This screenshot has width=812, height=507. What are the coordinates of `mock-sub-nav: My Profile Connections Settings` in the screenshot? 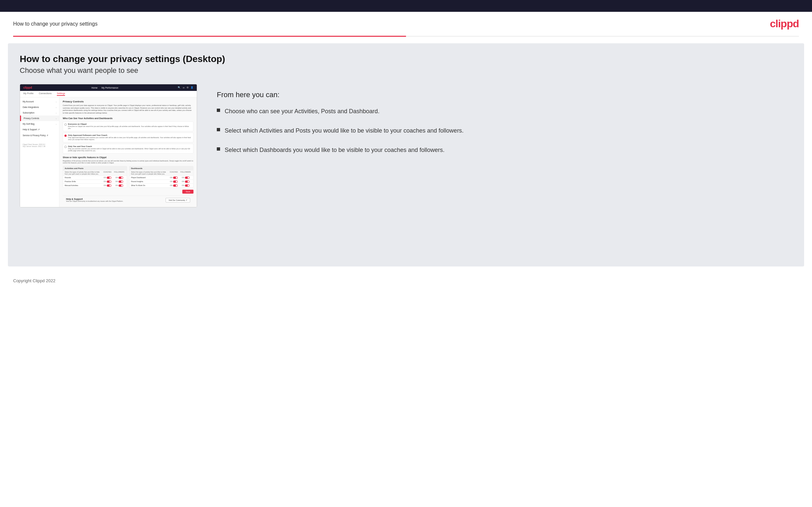 It's located at (108, 94).